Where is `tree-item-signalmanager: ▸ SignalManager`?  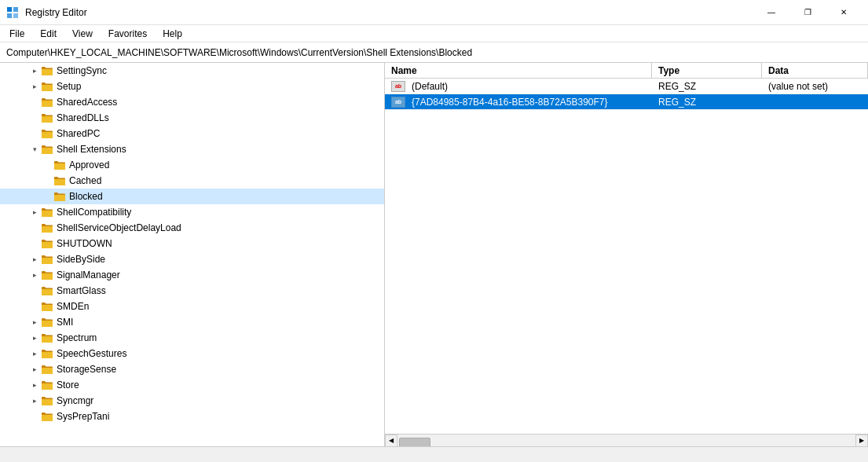 tree-item-signalmanager: ▸ SignalManager is located at coordinates (192, 275).